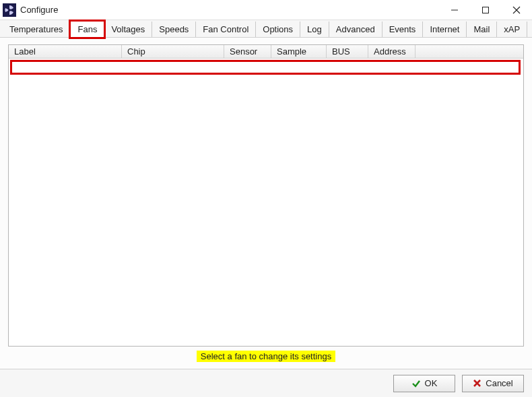 Image resolution: width=532 pixels, height=397 pixels. Describe the element at coordinates (444, 30) in the screenshot. I see `tab-internet: Internet` at that location.